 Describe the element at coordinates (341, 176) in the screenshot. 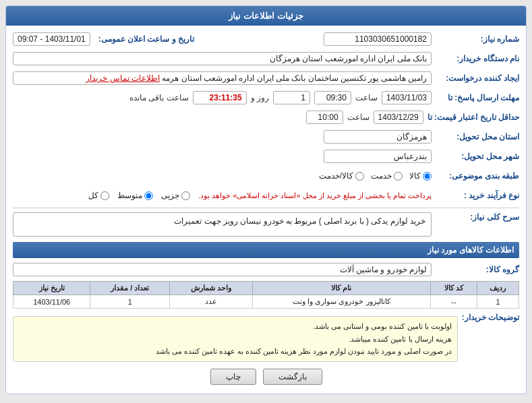

I see `category-option-kala-khedmat: کالا/خدمت` at that location.